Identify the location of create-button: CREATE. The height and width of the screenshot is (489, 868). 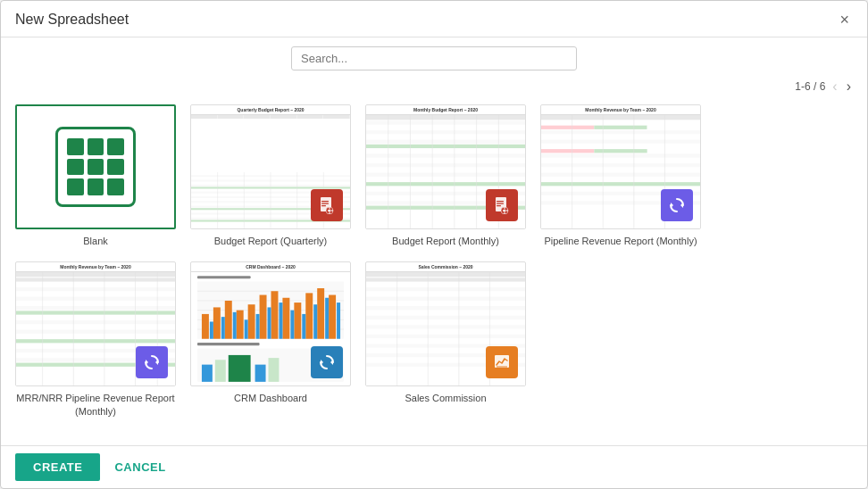
(57, 468).